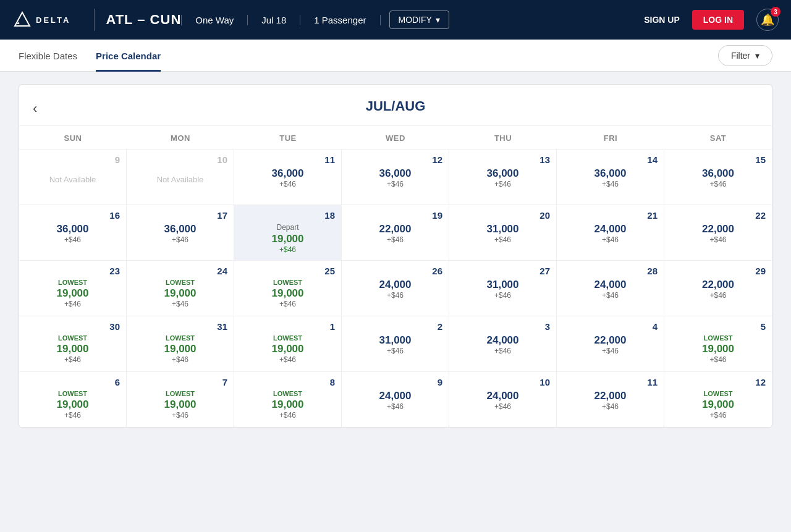  Describe the element at coordinates (288, 177) in the screenshot. I see `calendar-cell: 1136,000+$46` at that location.